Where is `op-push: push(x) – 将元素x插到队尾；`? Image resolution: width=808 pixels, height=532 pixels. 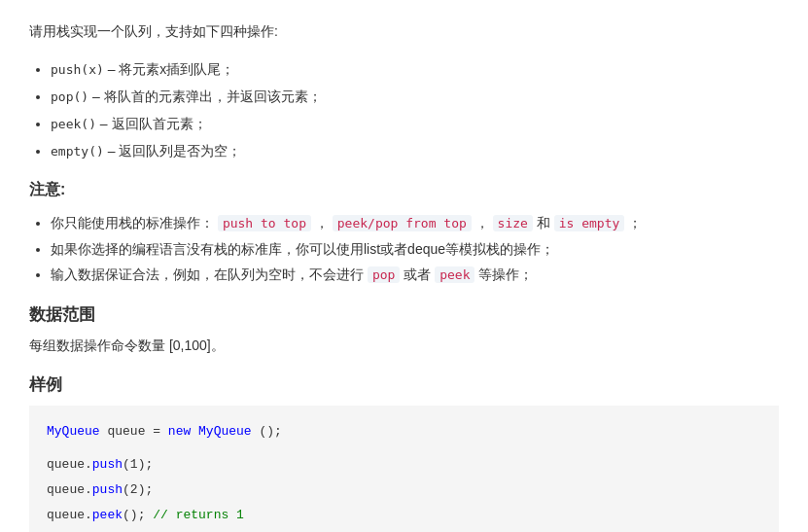 op-push: push(x) – 将元素x插到队尾； is located at coordinates (414, 69).